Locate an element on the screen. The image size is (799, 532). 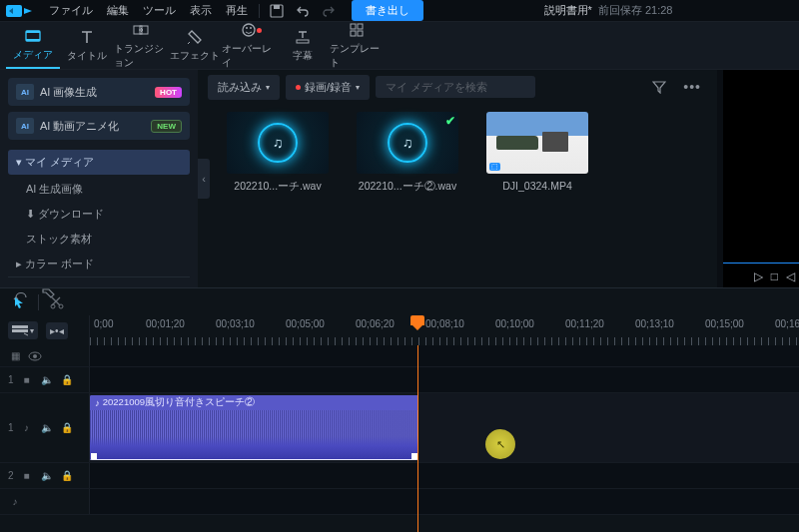
media-item-2: ⬚DJI_0324.MP4 is located at coordinates (537, 153).